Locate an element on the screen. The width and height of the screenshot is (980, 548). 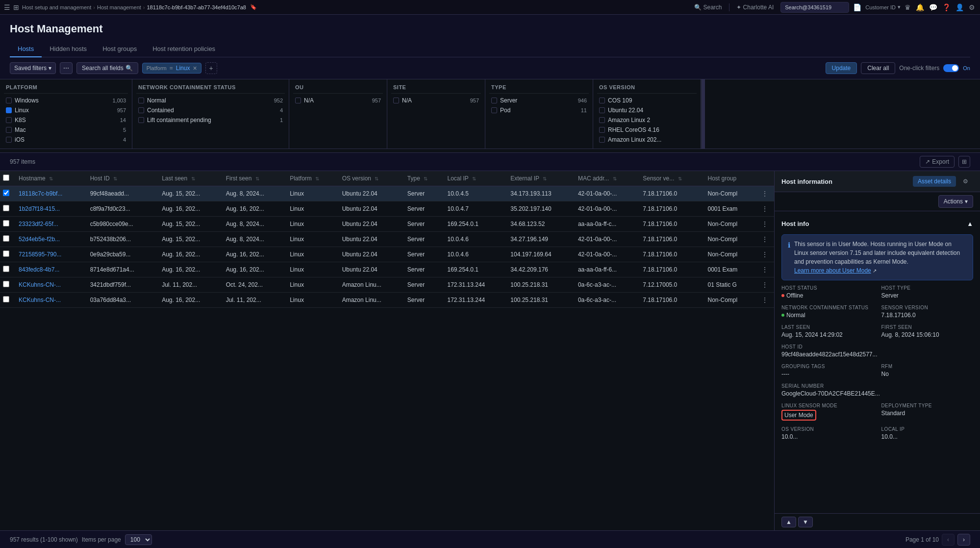
col-local-ip: Local IP ⇅ is located at coordinates (475, 178).